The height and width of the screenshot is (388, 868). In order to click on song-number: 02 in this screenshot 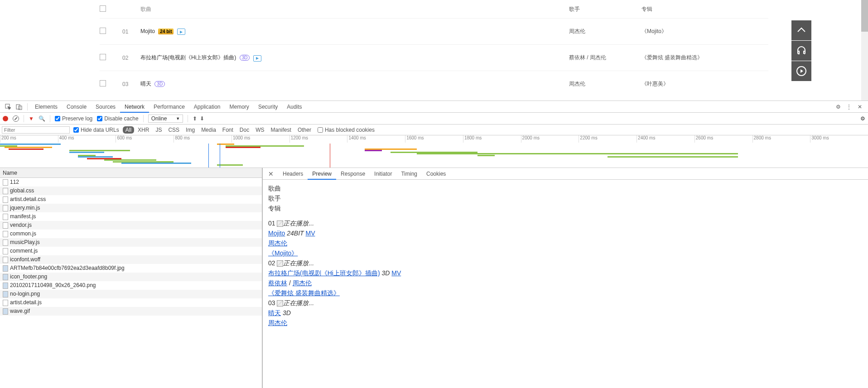, I will do `click(131, 58)`.